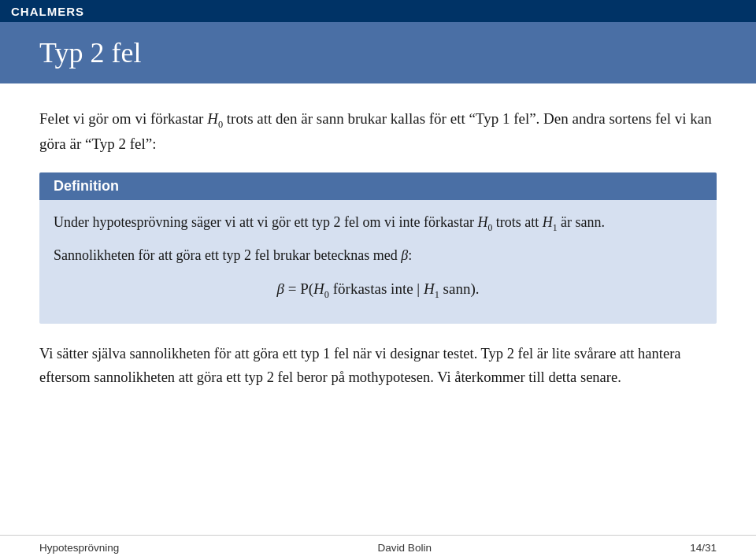 The height and width of the screenshot is (560, 756). Describe the element at coordinates (378, 186) in the screenshot. I see `definition-header: Definition` at that location.